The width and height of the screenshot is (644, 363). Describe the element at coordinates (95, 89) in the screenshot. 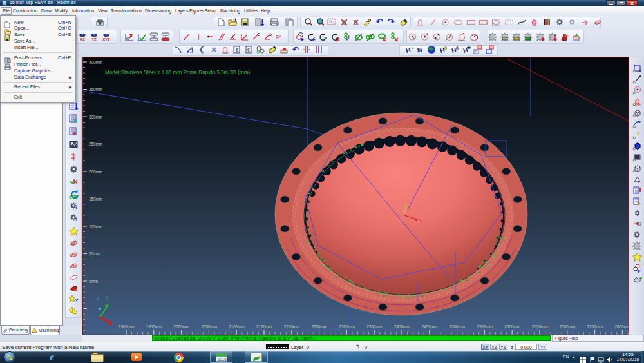

I see `svg-text: 350mm` at that location.